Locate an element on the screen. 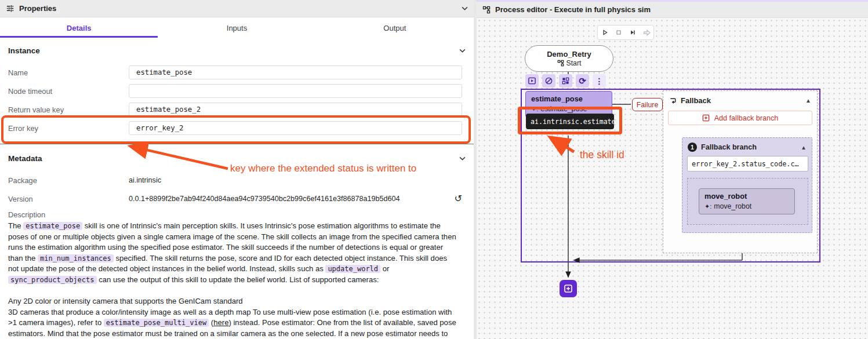  code-chip: estimate_pose is located at coordinates (53, 226).